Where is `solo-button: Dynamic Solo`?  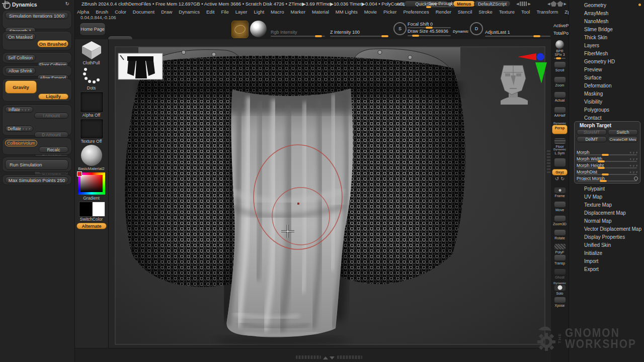 solo-button: Dynamic Solo is located at coordinates (559, 289).